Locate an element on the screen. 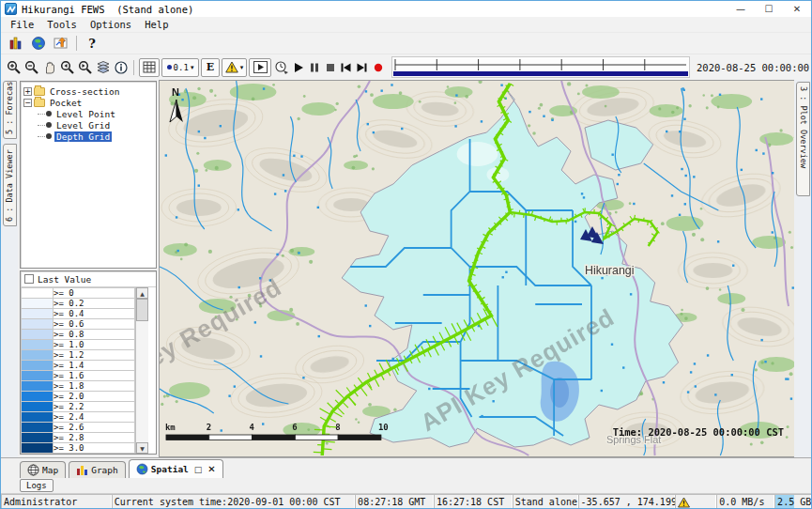  tab-graph: Graph is located at coordinates (98, 470).